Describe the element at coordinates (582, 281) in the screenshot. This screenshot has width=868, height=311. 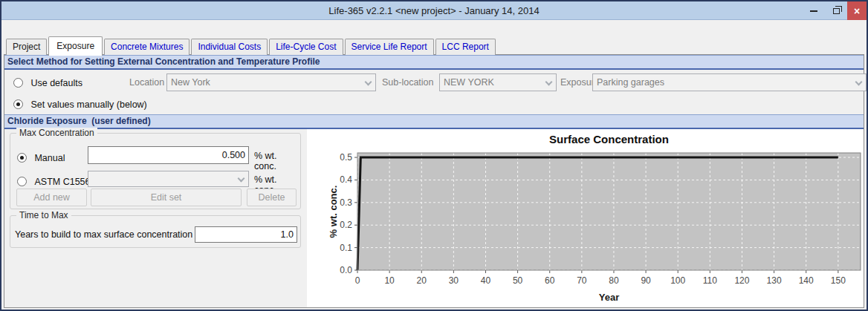
I see `svg-text: 70` at that location.